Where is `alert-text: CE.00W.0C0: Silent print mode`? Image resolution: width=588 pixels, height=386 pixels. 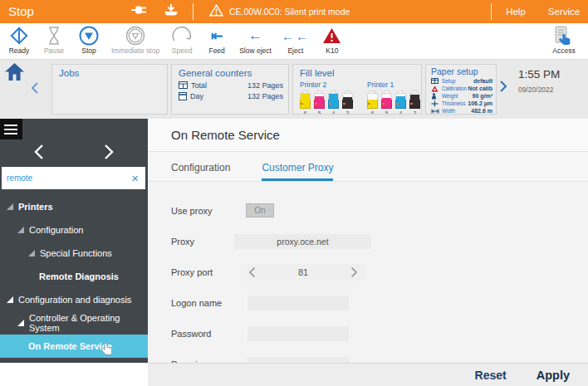 alert-text: CE.00W.0C0: Silent print mode is located at coordinates (289, 12).